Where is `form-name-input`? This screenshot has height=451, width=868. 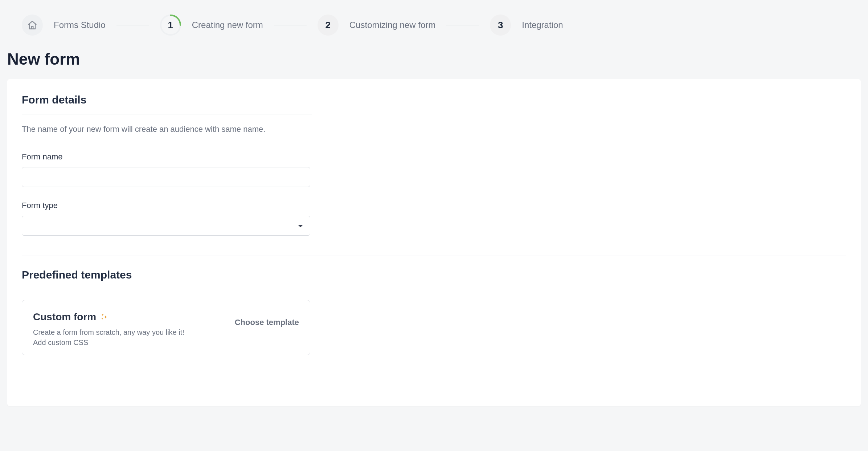 form-name-input is located at coordinates (166, 177).